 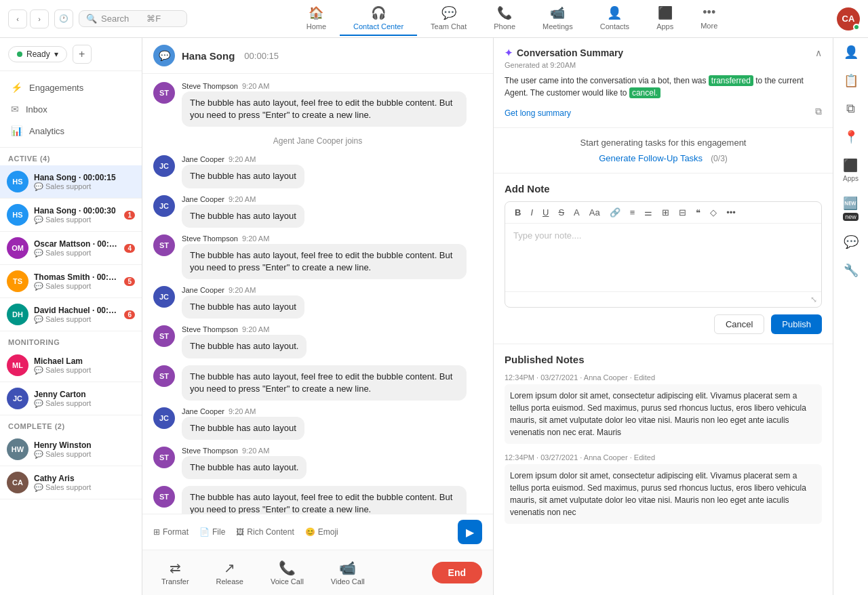 What do you see at coordinates (270, 532) in the screenshot?
I see `rich-content-label: Rich Content` at bounding box center [270, 532].